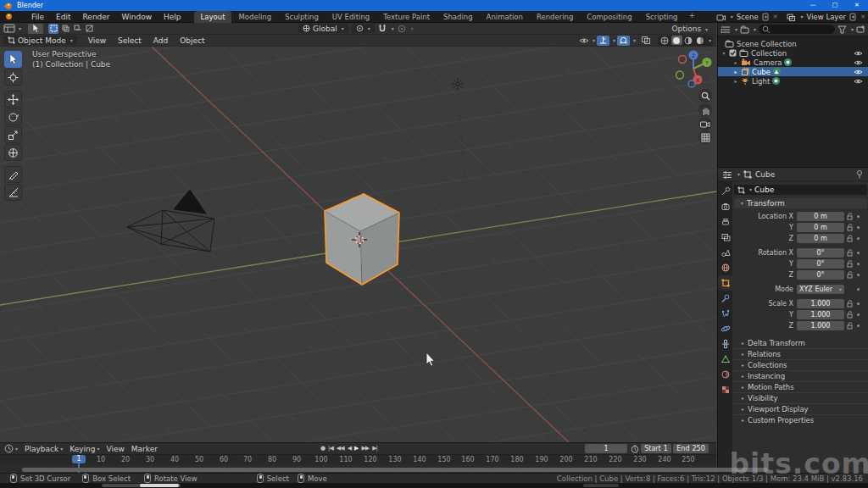 The width and height of the screenshot is (868, 488). What do you see at coordinates (254, 17) in the screenshot?
I see `tab-modeling: Modeling` at bounding box center [254, 17].